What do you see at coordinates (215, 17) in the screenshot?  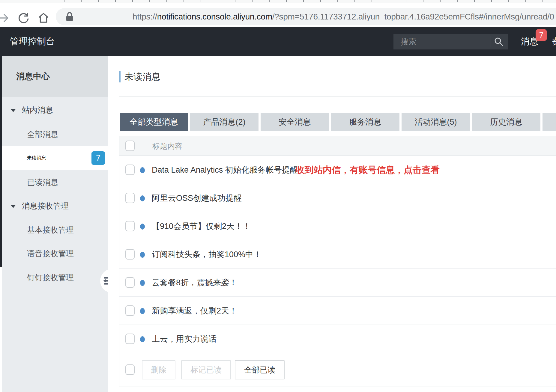 I see `url-host: notifications.console.aliyun.com` at bounding box center [215, 17].